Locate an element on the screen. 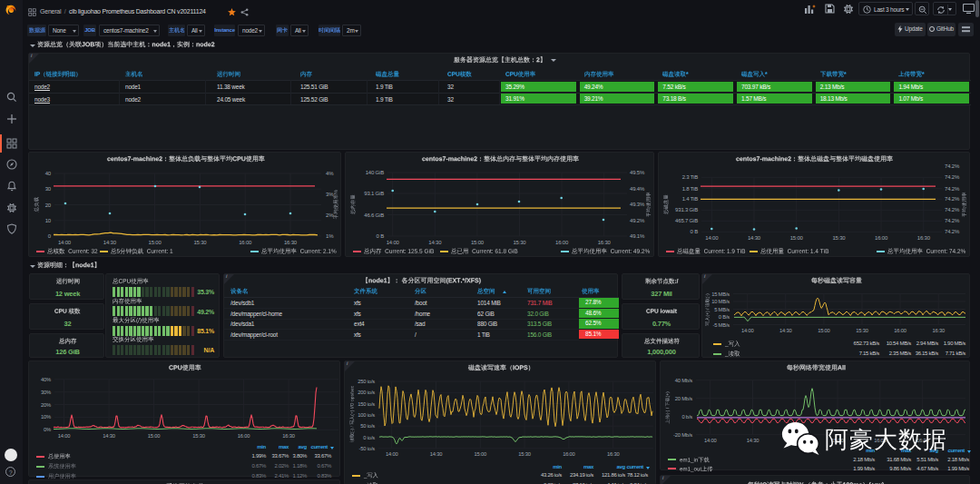 This screenshot has width=980, height=484. svg-text: 2.3 TiB is located at coordinates (690, 177).